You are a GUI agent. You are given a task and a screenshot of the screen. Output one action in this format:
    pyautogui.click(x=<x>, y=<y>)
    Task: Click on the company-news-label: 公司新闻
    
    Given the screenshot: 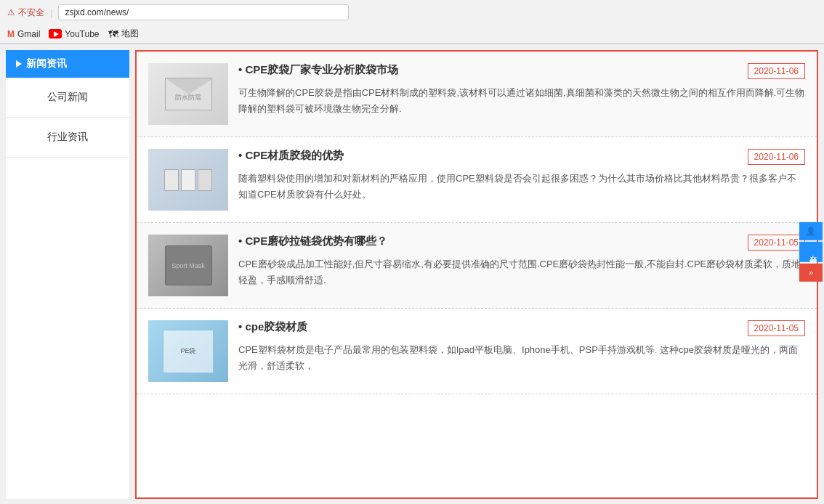 What is the action you would take?
    pyautogui.click(x=68, y=97)
    